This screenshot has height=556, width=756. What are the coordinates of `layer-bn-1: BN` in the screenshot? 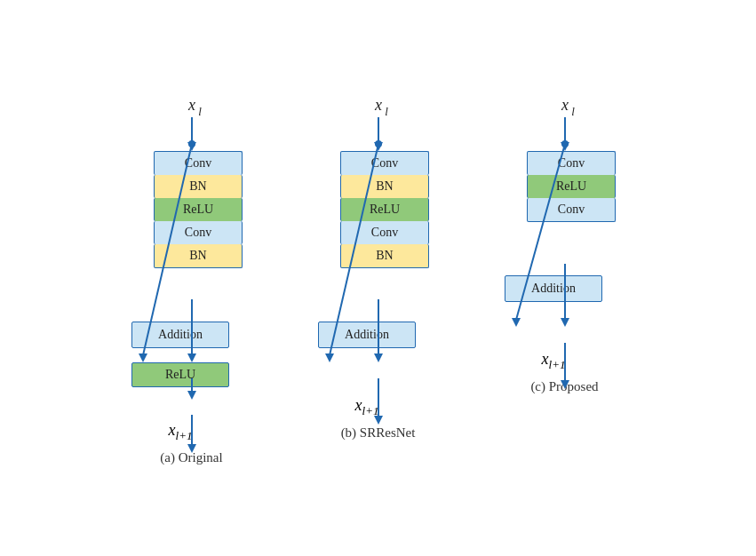 It's located at (198, 187).